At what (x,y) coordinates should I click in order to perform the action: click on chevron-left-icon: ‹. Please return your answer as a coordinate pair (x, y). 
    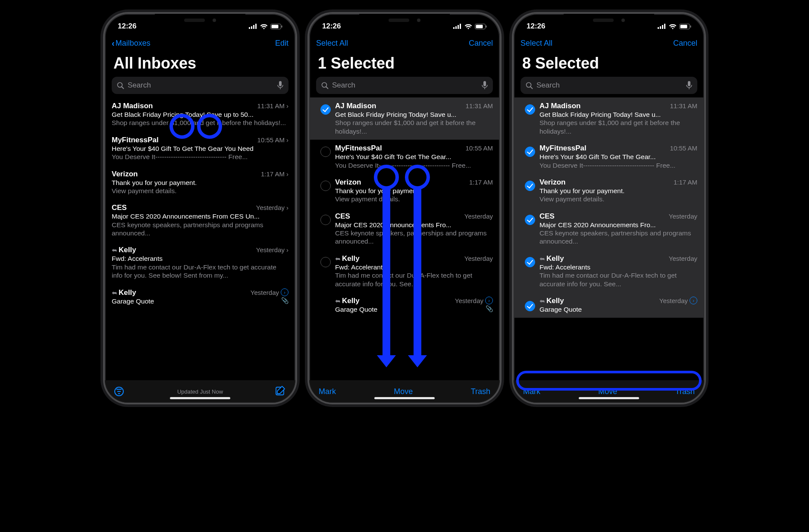
    Looking at the image, I should click on (113, 43).